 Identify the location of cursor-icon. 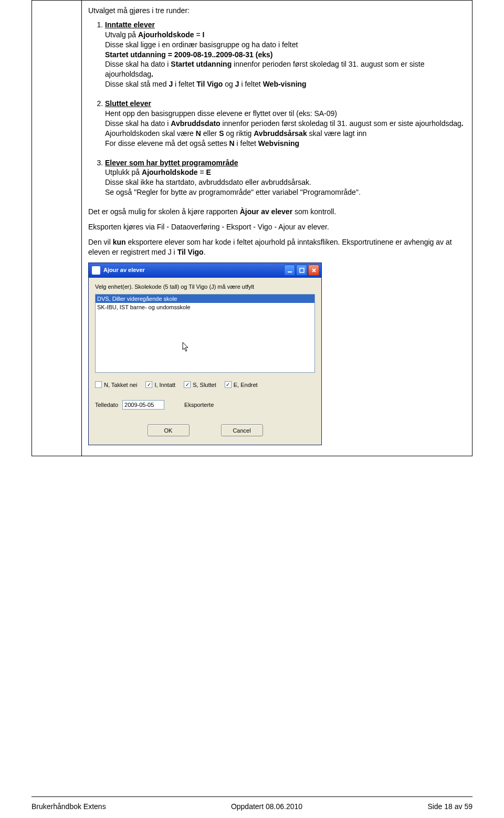
(186, 347).